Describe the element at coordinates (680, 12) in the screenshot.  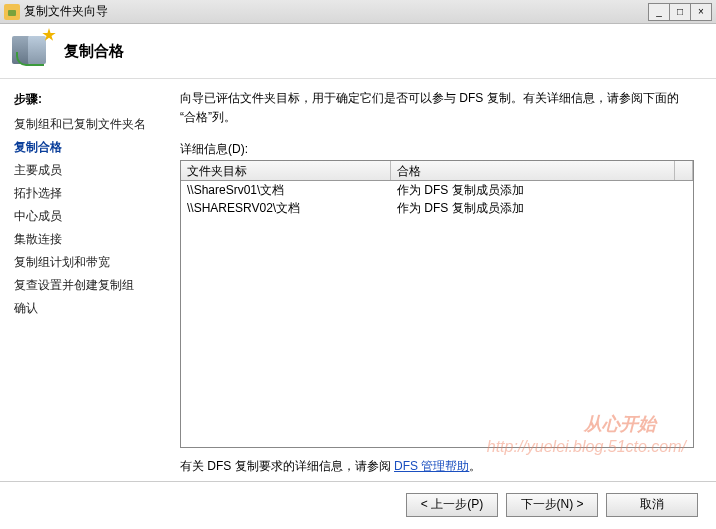
I see `maximize-button: □` at that location.